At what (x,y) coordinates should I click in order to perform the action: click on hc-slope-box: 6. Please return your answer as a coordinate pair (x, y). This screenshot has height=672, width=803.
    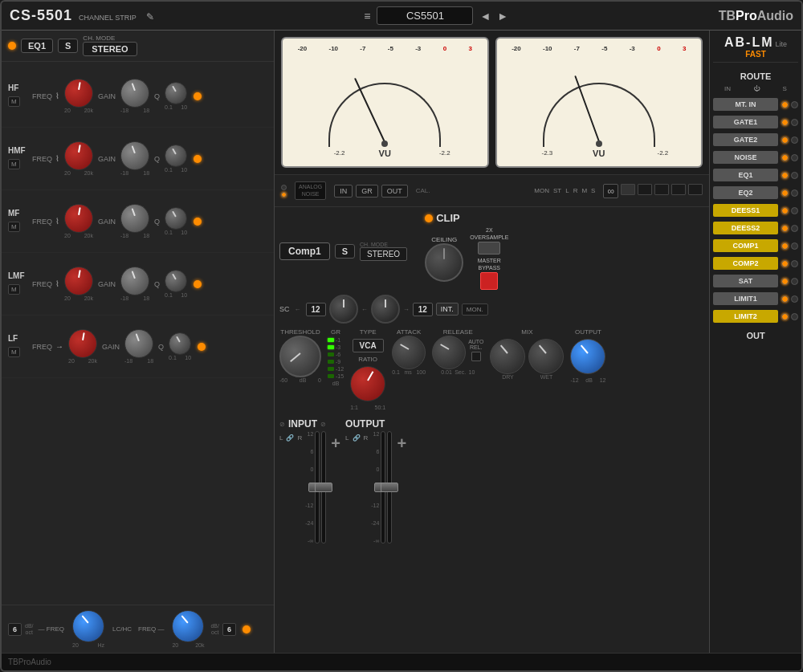
    Looking at the image, I should click on (230, 629).